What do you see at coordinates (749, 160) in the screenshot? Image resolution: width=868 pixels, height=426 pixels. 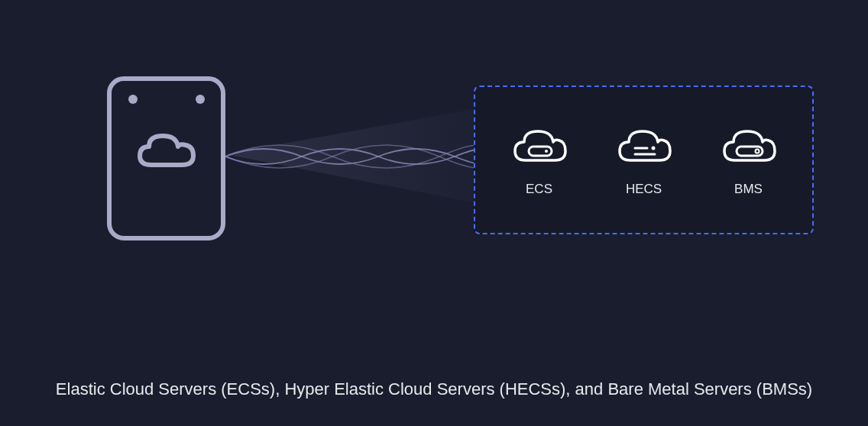 I see `service-item-bms: BMS` at bounding box center [749, 160].